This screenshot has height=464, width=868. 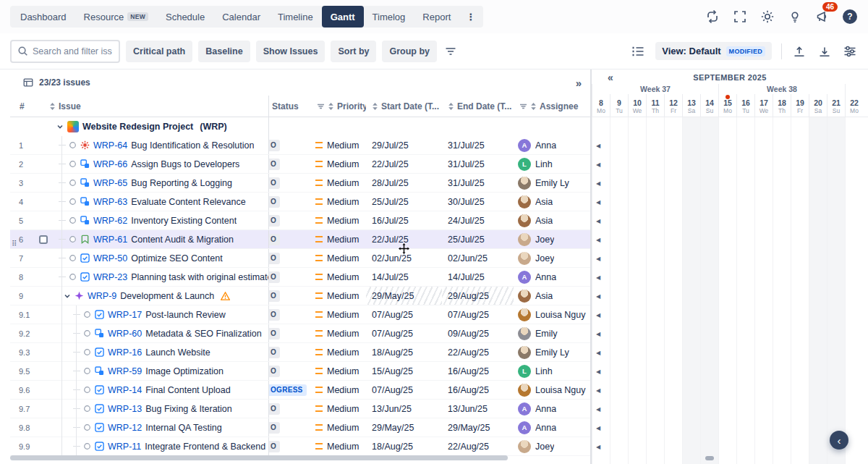 I want to click on issue-key-link: WRP-9, so click(x=102, y=296).